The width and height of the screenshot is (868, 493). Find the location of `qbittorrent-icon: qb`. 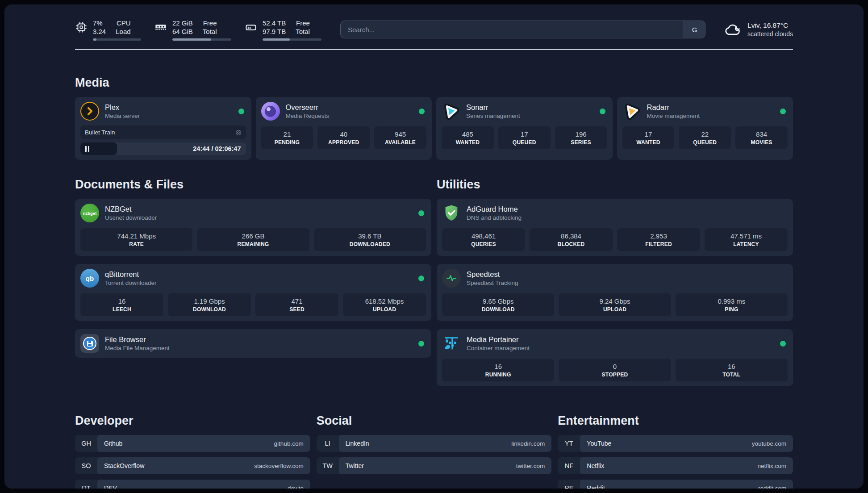

qbittorrent-icon: qb is located at coordinates (90, 278).